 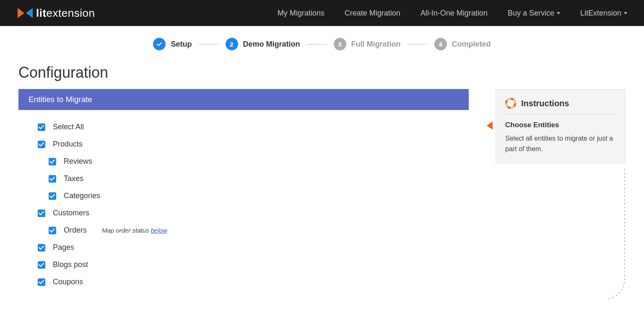 I want to click on entity-taxes: Taxes, so click(x=248, y=179).